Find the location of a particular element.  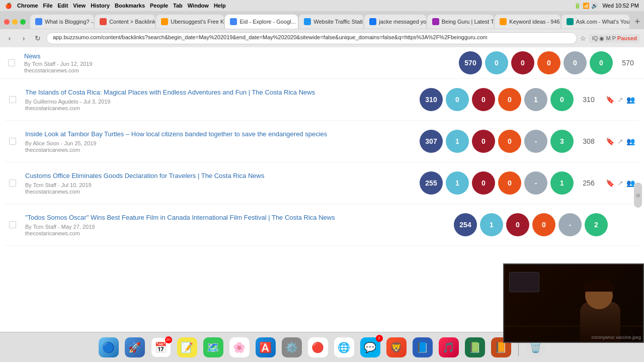

dock-item-photos: 🌸 is located at coordinates (239, 347).